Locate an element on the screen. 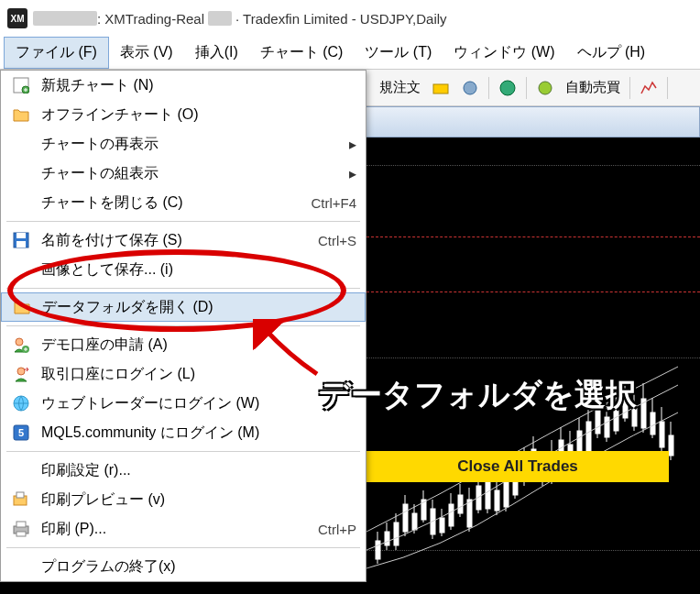 The image size is (700, 594). menu-webtrader-login-label: ウェブトレーダーにログイン (W) is located at coordinates (199, 403).